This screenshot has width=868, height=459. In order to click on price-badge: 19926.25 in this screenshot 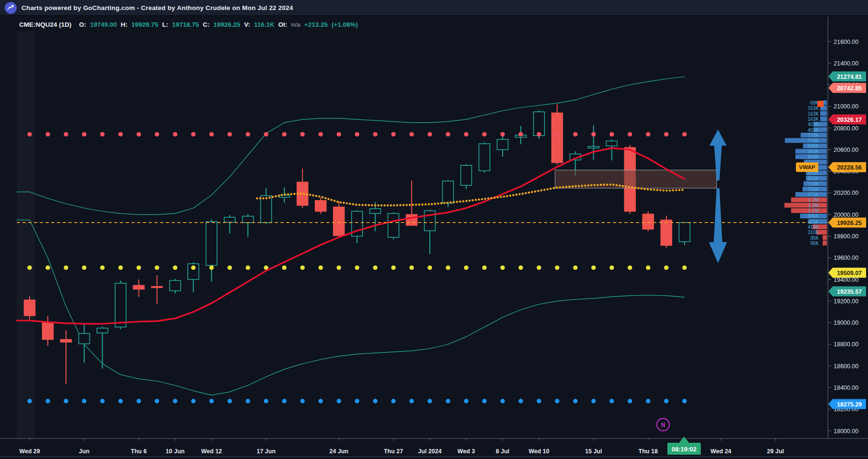, I will do `click(847, 223)`.